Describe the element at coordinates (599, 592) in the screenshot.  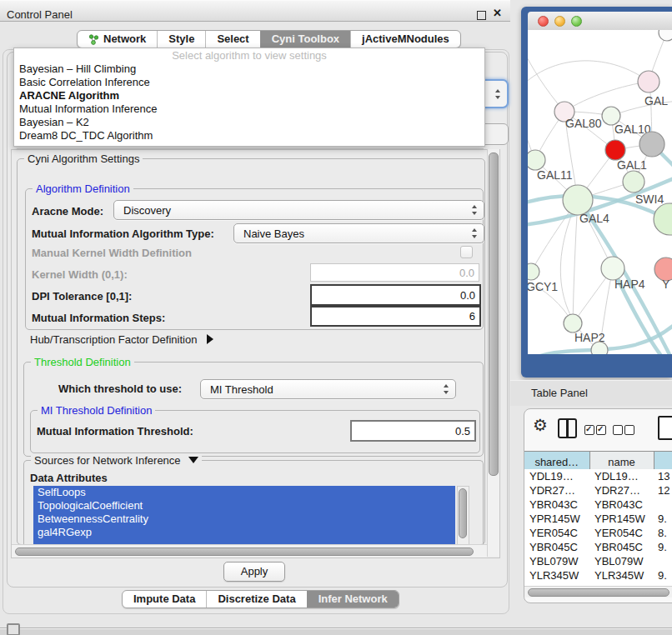
I see `table-horizontal-scrollbar` at that location.